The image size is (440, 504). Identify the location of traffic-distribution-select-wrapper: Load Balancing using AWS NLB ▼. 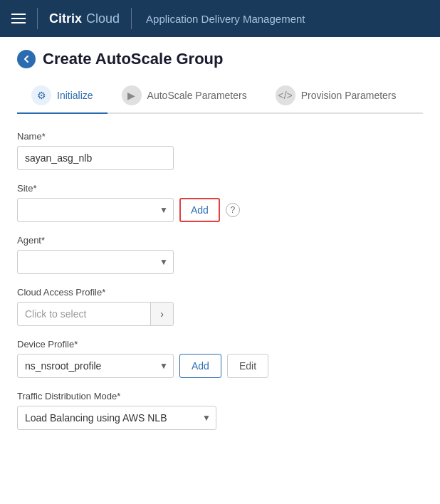
(117, 418).